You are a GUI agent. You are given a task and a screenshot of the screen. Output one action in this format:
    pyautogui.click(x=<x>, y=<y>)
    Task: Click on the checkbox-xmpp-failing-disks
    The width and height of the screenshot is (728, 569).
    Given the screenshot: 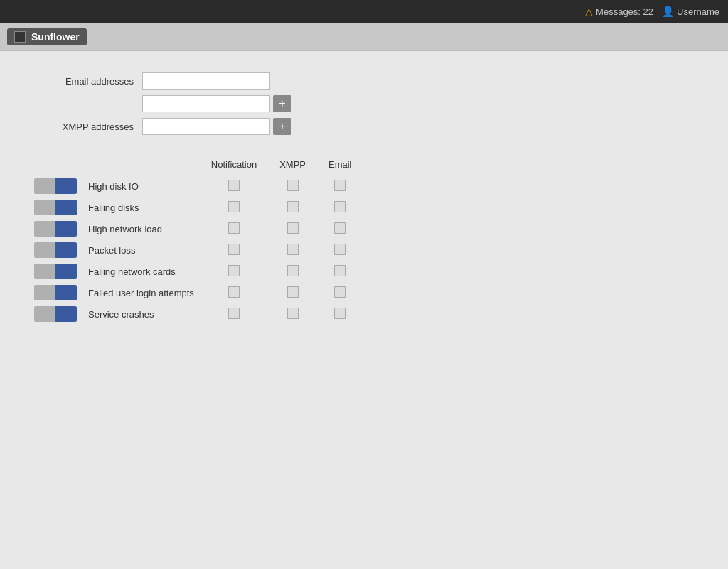 What is the action you would take?
    pyautogui.click(x=293, y=207)
    